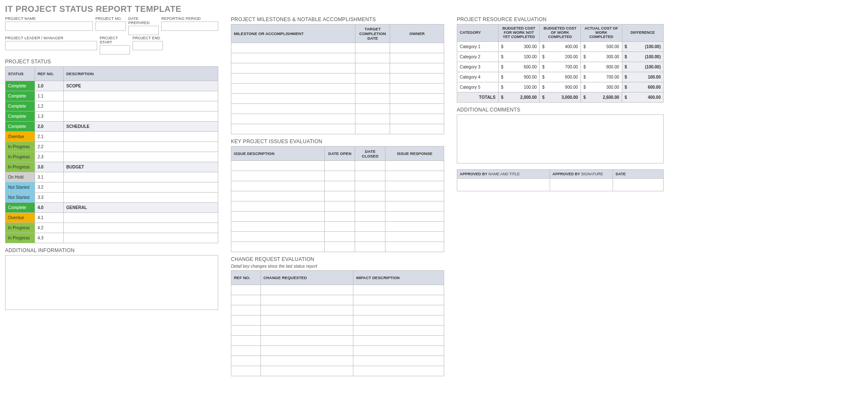 This screenshot has height=402, width=868. I want to click on approval-signature-cell, so click(581, 185).